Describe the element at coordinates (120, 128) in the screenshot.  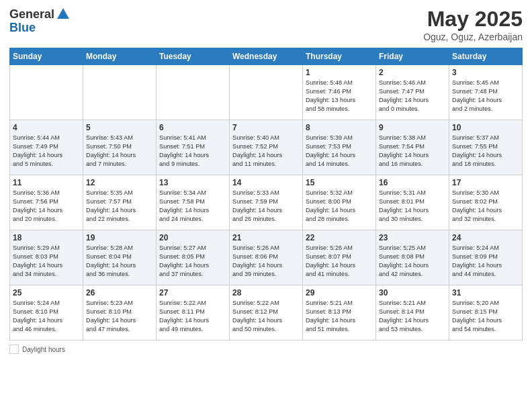
I see `day-number: 5` at that location.